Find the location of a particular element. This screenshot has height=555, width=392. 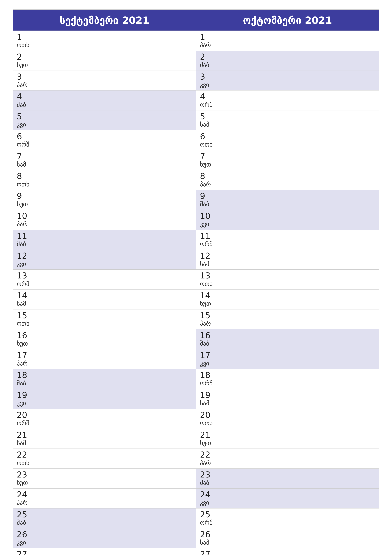

oct-day-13: 13ოთხ is located at coordinates (287, 279).